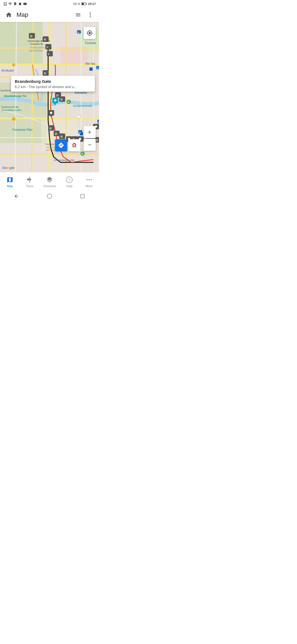 The height and width of the screenshot is (644, 297). What do you see at coordinates (20, 4) in the screenshot?
I see `bell-off-icon` at bounding box center [20, 4].